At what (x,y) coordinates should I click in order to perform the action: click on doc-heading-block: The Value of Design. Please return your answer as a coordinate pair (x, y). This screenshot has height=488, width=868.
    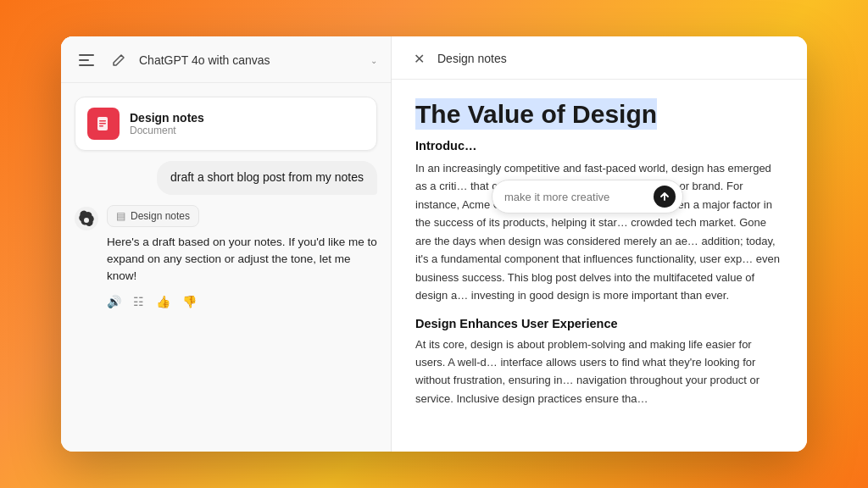
    Looking at the image, I should click on (599, 114).